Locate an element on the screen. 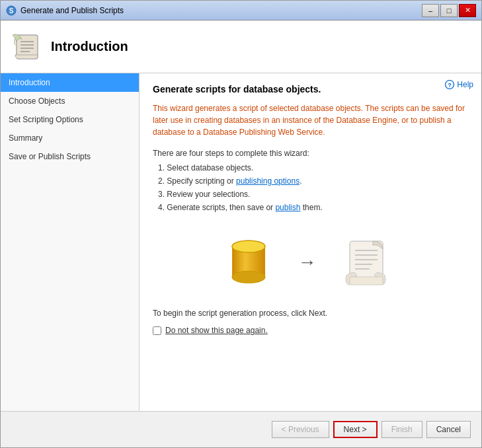  help-link: ? Help is located at coordinates (459, 85).